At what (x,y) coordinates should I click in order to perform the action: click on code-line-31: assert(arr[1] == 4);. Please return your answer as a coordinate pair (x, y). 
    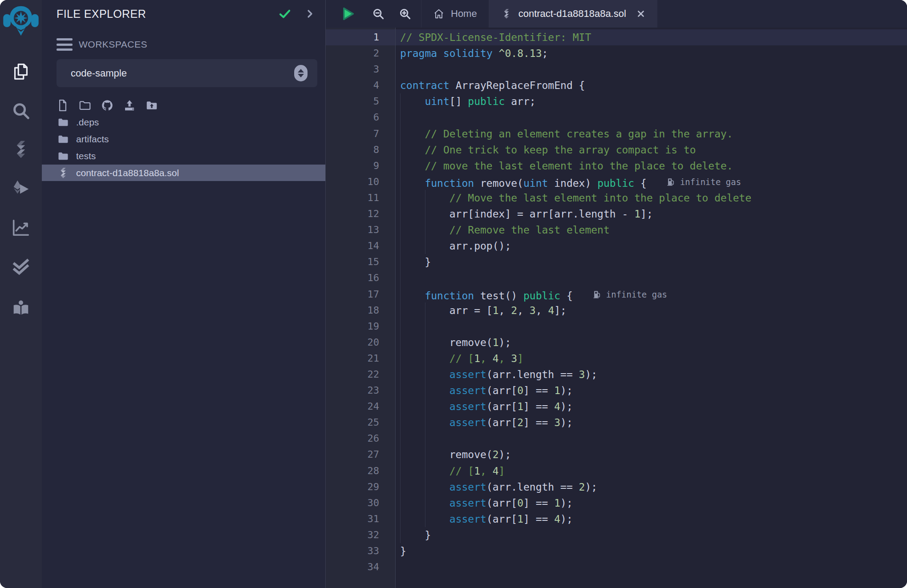
    Looking at the image, I should click on (652, 519).